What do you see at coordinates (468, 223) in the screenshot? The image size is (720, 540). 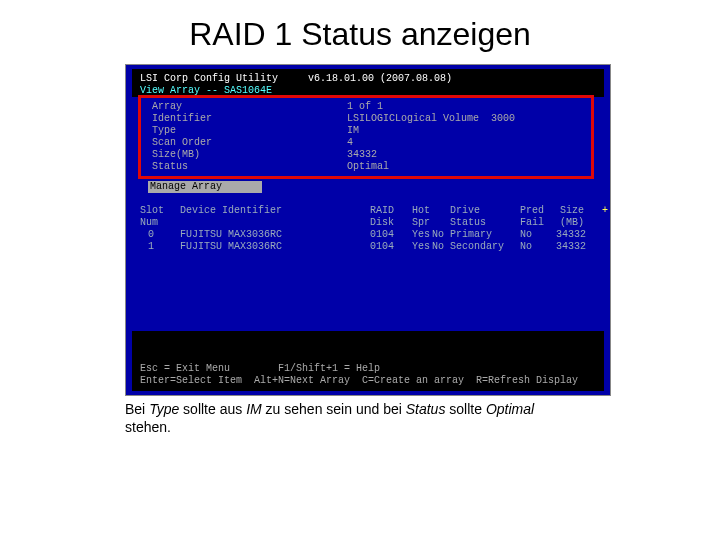 I see `th-dstat: Status` at bounding box center [468, 223].